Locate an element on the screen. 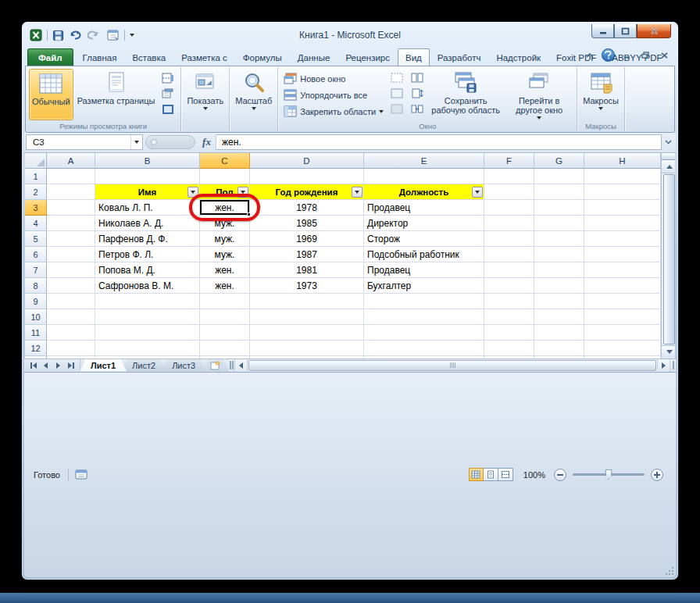 This screenshot has height=603, width=700. cell-D6: 1987 is located at coordinates (307, 255).